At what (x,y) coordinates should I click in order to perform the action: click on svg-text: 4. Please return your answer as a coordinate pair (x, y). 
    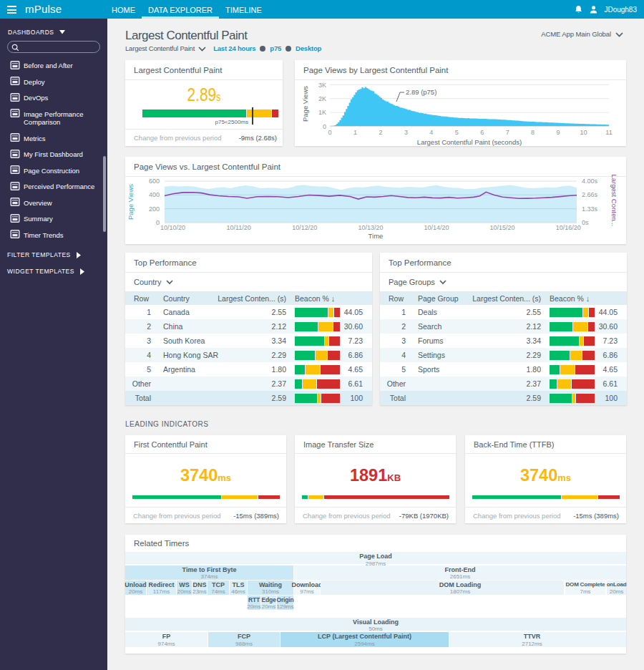
    Looking at the image, I should click on (431, 132).